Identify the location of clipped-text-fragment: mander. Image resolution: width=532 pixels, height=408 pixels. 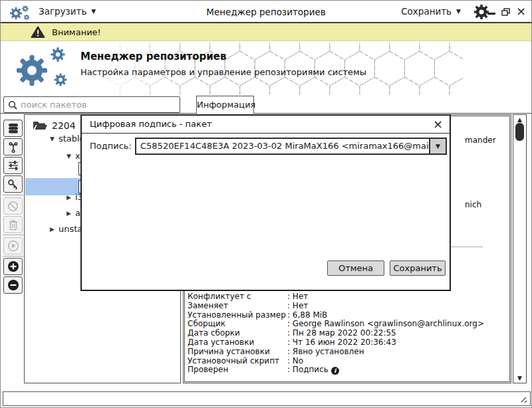
(480, 140).